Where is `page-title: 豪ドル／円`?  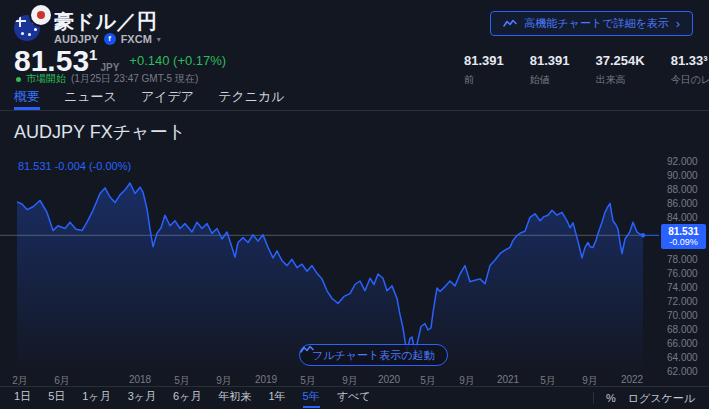
page-title: 豪ドル／円 is located at coordinates (106, 22).